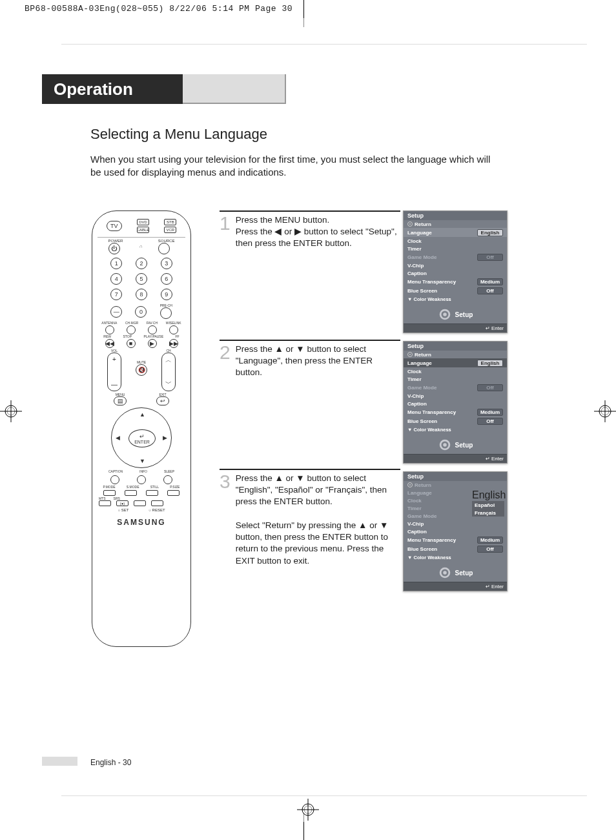 This screenshot has width=616, height=840. What do you see at coordinates (128, 337) in the screenshot?
I see `stop-label: STOP` at bounding box center [128, 337].